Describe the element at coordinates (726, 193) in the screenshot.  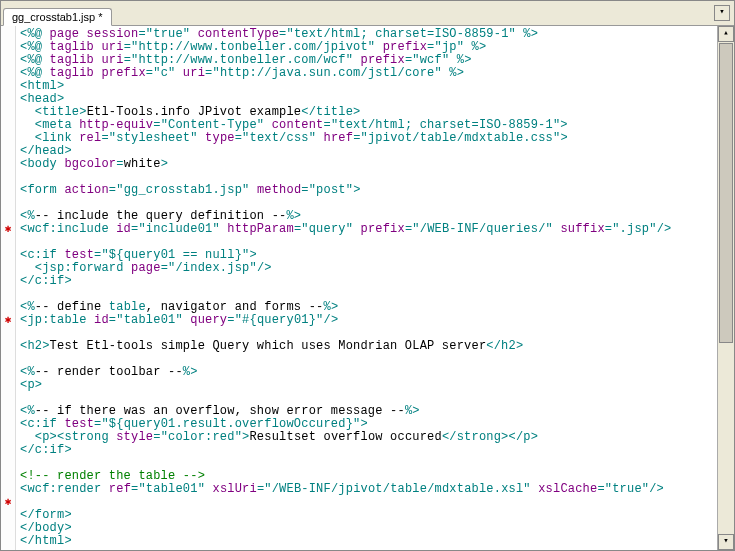
I see `scroll-thumb` at that location.